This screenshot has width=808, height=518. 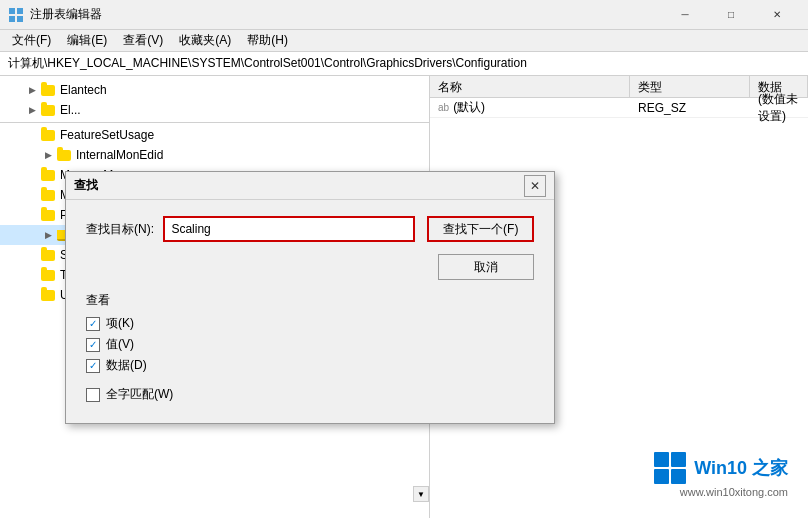 I want to click on fullmatch-checkbox, so click(x=93, y=395).